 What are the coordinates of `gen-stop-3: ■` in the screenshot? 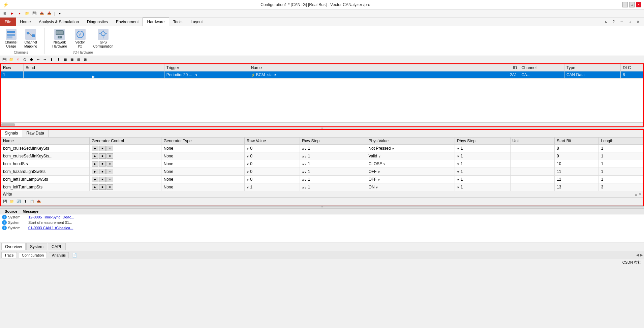 It's located at (102, 164).